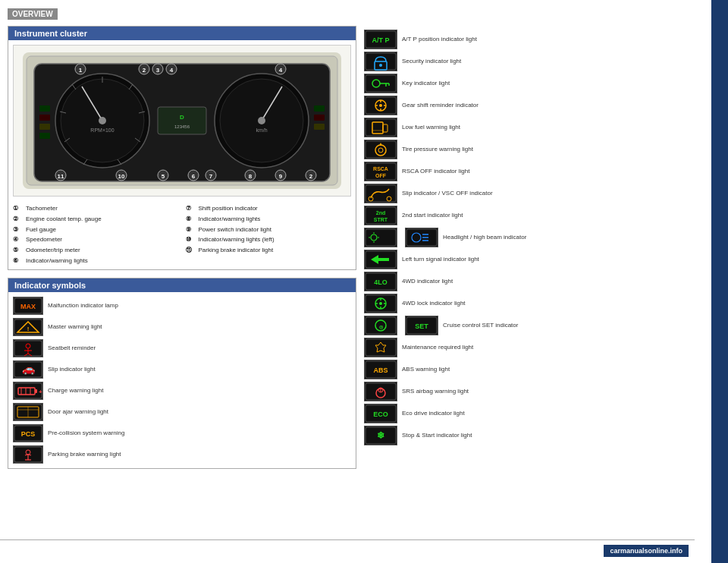 Image resolution: width=728 pixels, height=563 pixels. Describe the element at coordinates (61, 176) in the screenshot. I see `svg-text: 11` at that location.